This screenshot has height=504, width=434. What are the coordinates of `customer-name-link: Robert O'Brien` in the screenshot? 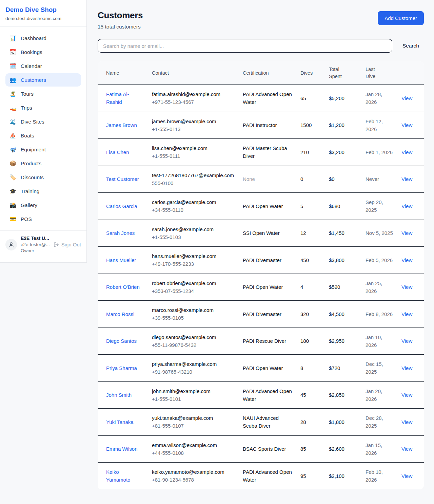 It's located at (123, 287).